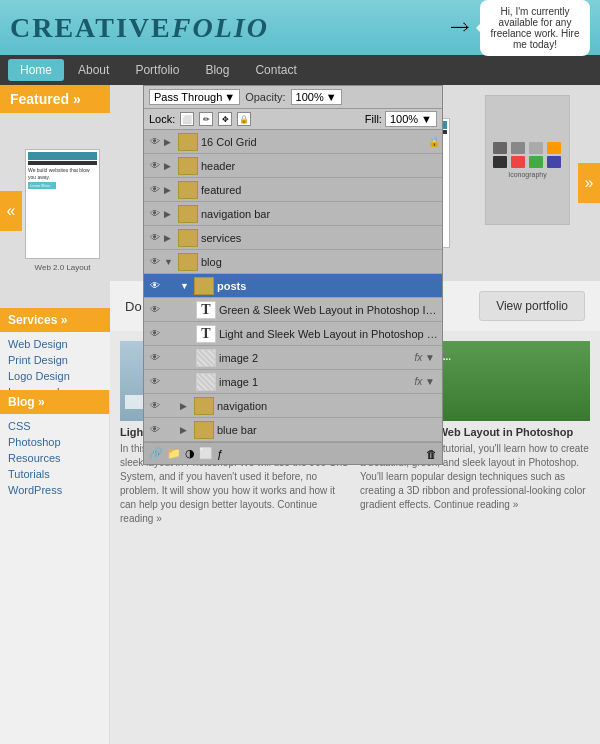  I want to click on ps-bottom-mask-icon: ⬜, so click(206, 454).